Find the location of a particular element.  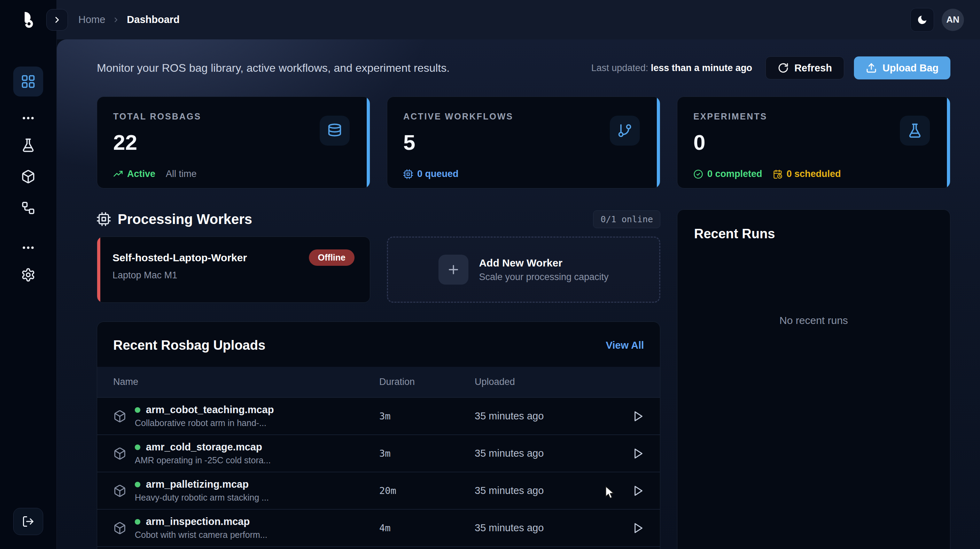

breadcrumb-current: Dashboard is located at coordinates (153, 20).